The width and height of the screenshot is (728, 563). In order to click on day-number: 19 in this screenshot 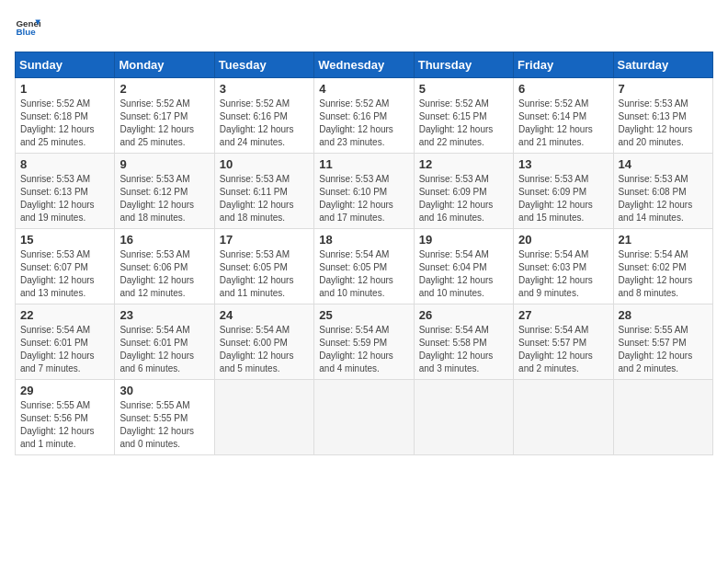, I will do `click(463, 239)`.